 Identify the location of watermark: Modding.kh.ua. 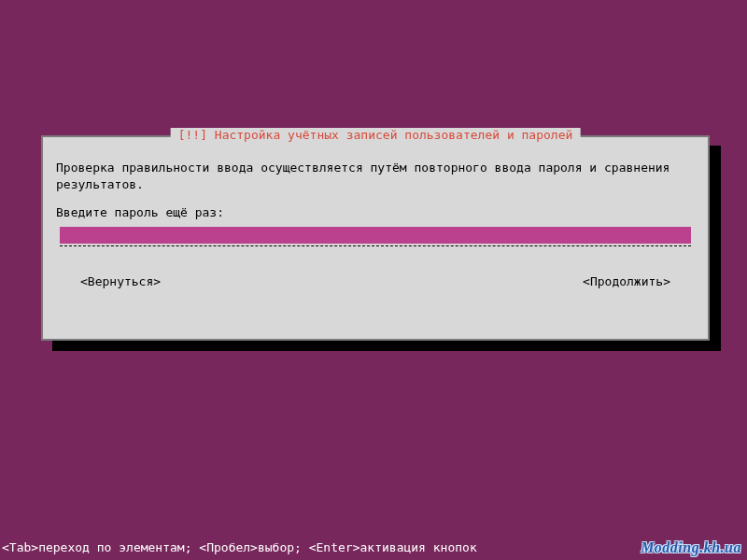
(691, 548).